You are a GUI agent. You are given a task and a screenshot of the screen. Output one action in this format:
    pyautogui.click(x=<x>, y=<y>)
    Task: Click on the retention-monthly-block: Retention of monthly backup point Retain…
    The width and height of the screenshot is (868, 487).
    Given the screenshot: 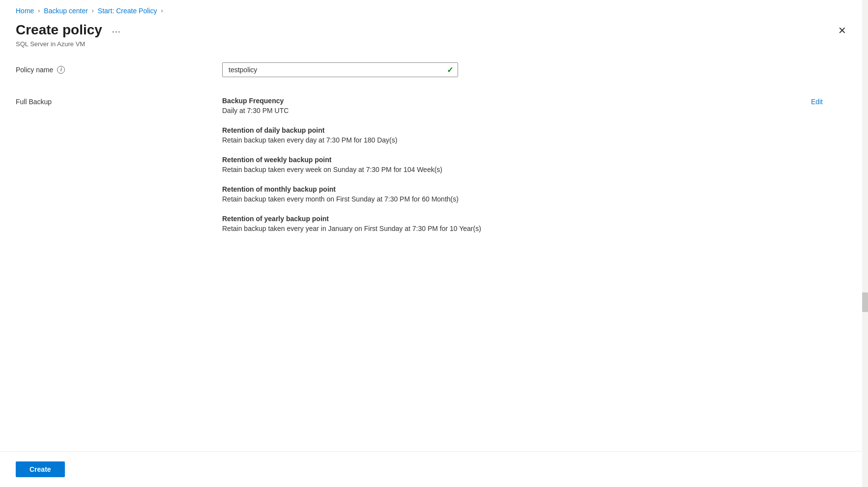 What is the action you would take?
    pyautogui.click(x=537, y=194)
    